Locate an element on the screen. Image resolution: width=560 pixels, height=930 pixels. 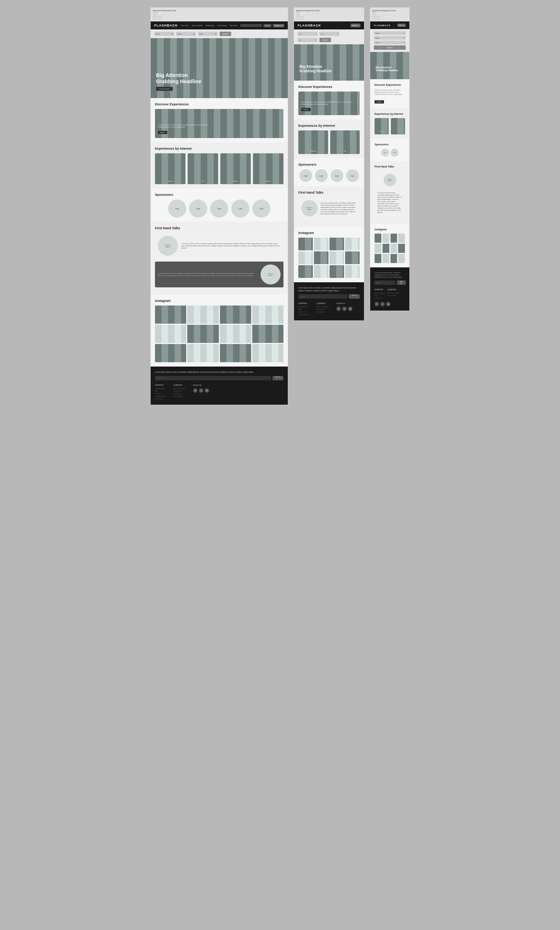
footer-links-tablet: SUPPORT Live Assistance FAQ Contact Us T… is located at coordinates (329, 309).